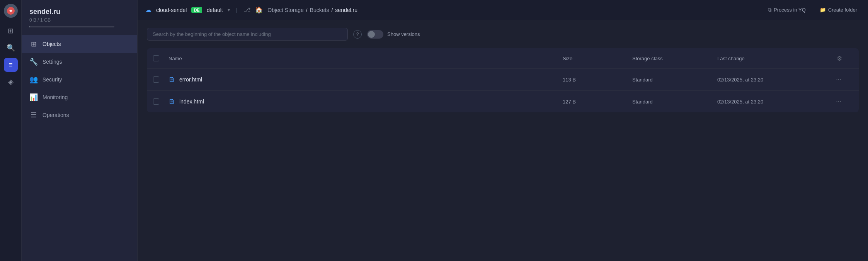 This screenshot has width=868, height=261. Describe the element at coordinates (503, 34) in the screenshot. I see `search-row: ? Show versions` at that location.